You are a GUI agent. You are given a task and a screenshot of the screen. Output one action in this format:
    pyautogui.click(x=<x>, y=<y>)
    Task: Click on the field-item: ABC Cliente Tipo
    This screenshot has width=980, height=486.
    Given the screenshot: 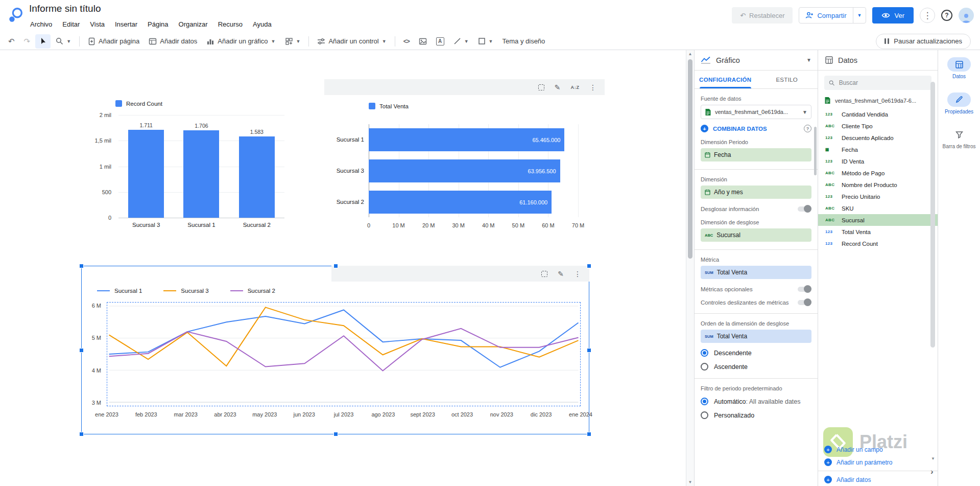 What is the action you would take?
    pyautogui.click(x=878, y=126)
    